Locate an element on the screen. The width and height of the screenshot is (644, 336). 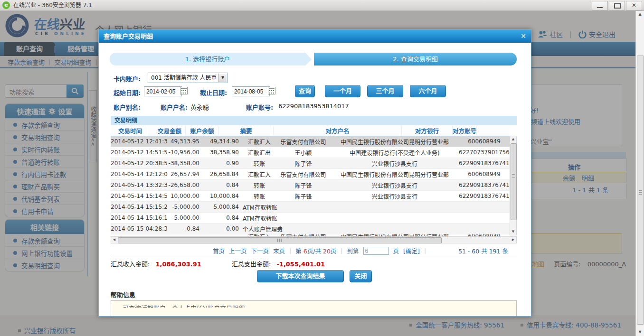
cell-balance: 0.84 is located at coordinates (223, 185).